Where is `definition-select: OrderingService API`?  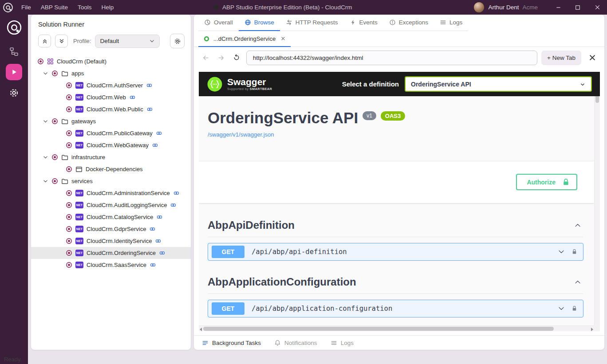
definition-select: OrderingService API is located at coordinates (498, 84).